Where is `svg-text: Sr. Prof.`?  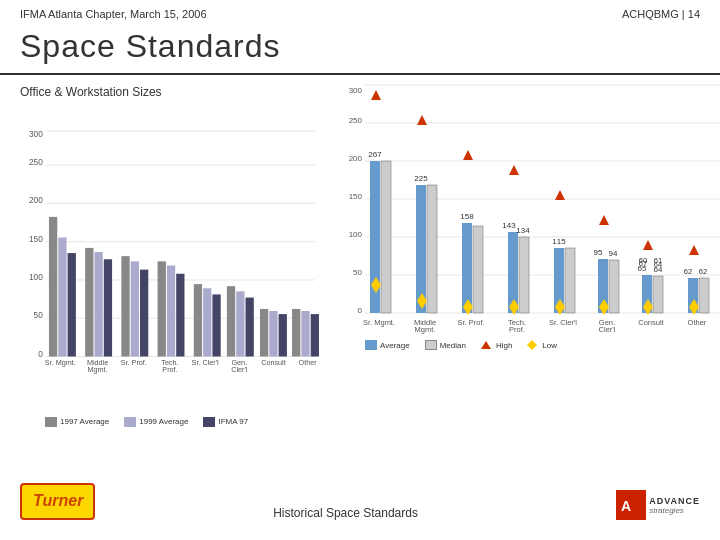 svg-text: Sr. Prof. is located at coordinates (470, 322).